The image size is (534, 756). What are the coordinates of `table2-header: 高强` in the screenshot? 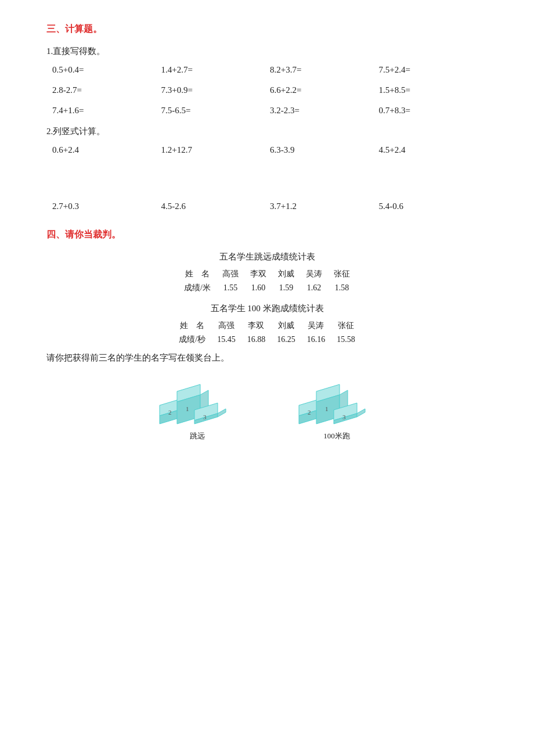 It's located at (226, 326).